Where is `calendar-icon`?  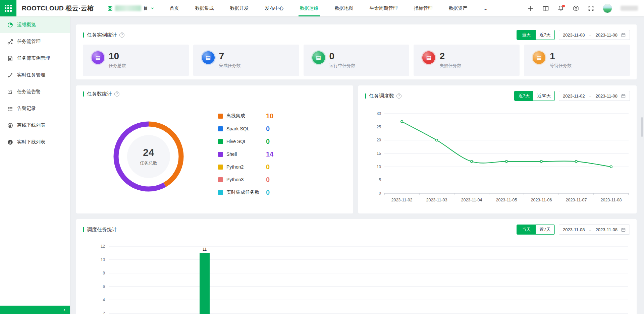 calendar-icon is located at coordinates (623, 35).